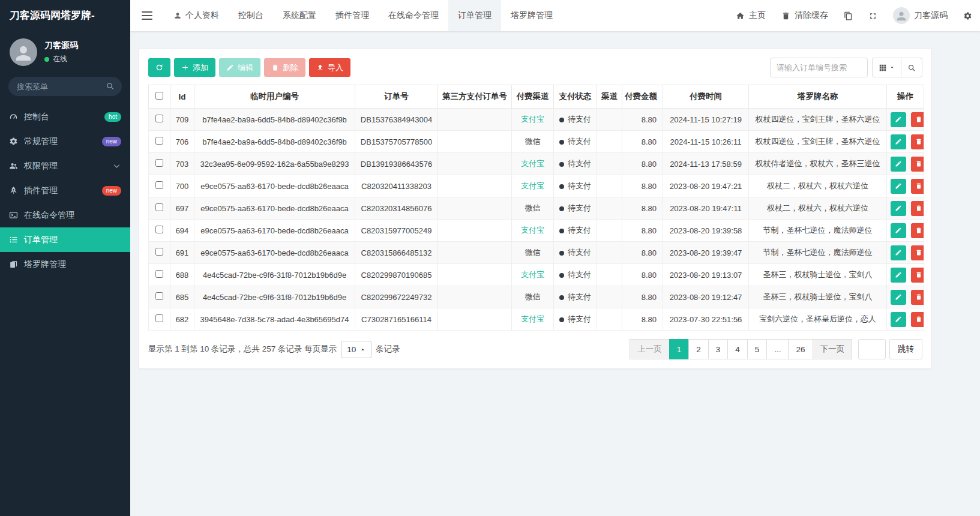 The image size is (980, 516). Describe the element at coordinates (537, 209) in the screenshot. I see `table-row: 697 e9ce0575-aa63-6170-bede-dcd8b26eaaca…` at that location.